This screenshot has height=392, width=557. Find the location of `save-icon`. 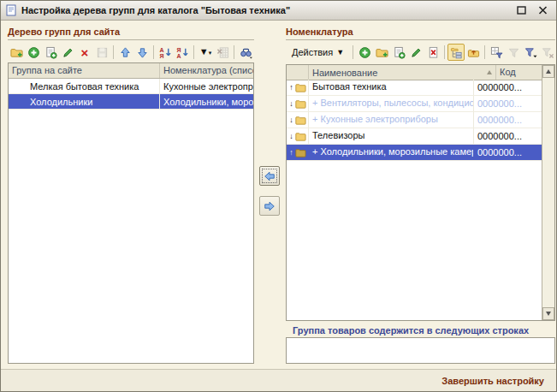

save-icon is located at coordinates (102, 52).